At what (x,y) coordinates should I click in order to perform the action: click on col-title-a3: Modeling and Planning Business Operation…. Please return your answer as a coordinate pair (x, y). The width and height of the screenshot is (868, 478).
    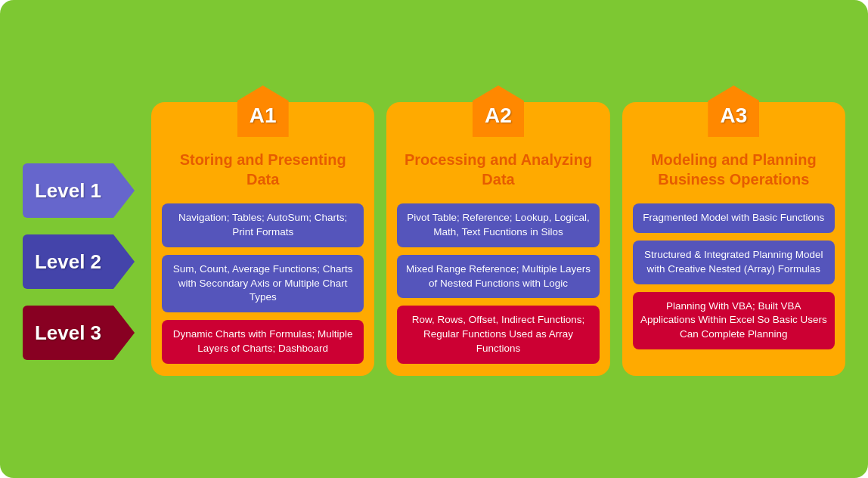
    Looking at the image, I should click on (733, 169).